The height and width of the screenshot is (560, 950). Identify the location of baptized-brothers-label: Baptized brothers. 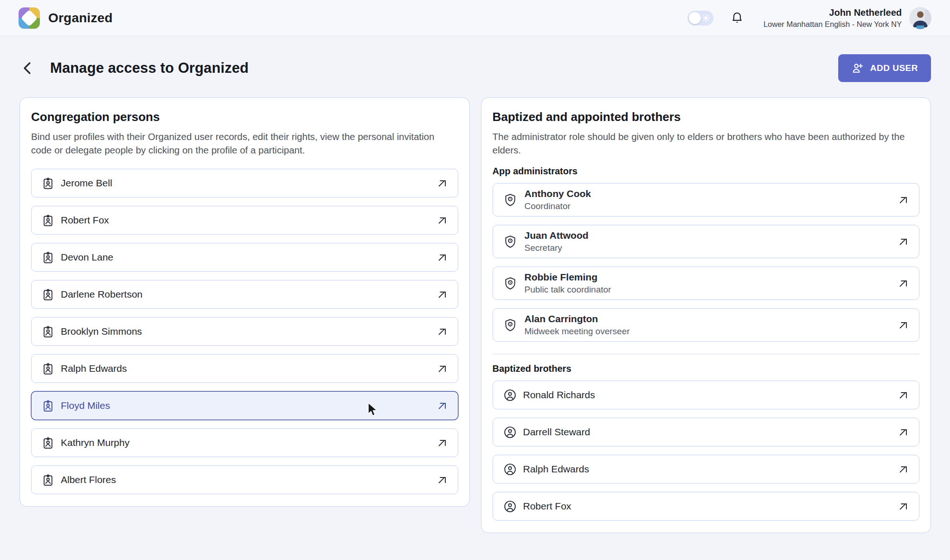
(706, 369).